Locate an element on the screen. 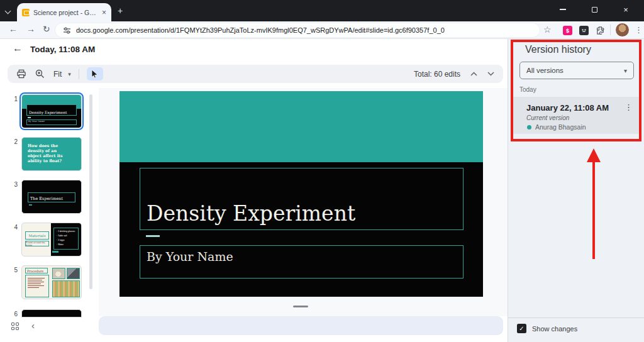 Image resolution: width=644 pixels, height=342 pixels. bookmark-star-icon: ☆ is located at coordinates (547, 30).